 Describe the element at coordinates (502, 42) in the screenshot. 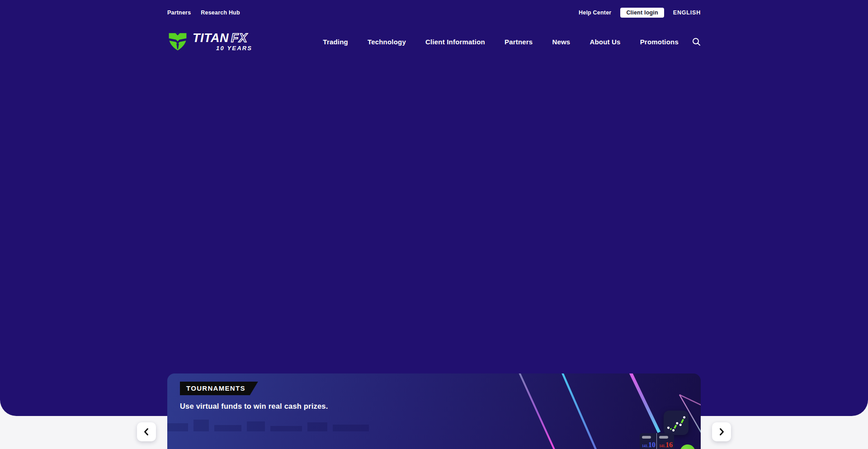

I see `main-navigation: Trading Technology Client Information Pa…` at that location.